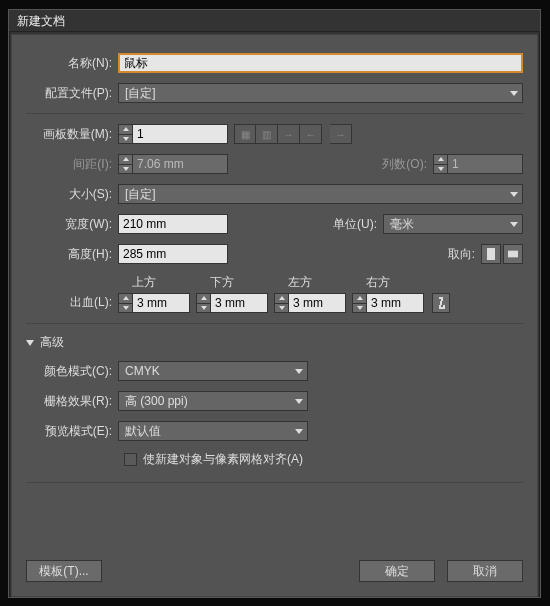 Image resolution: width=550 pixels, height=606 pixels. I want to click on color-mode-combo: CMYK, so click(213, 371).